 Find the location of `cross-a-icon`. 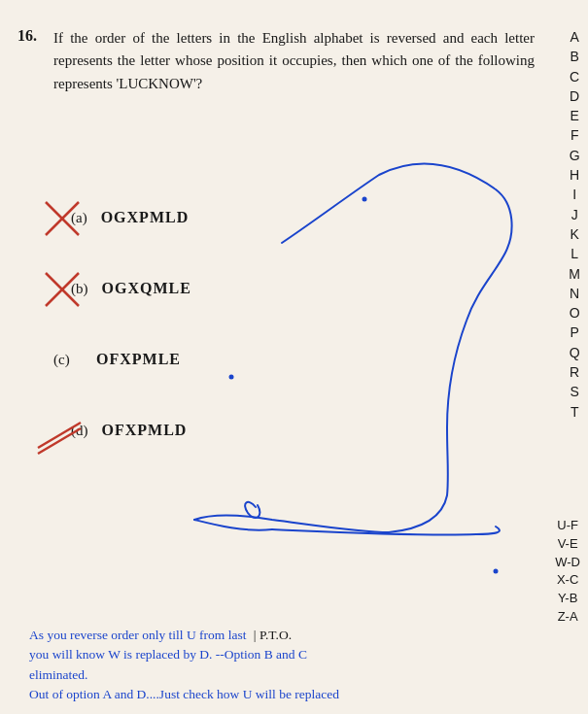

cross-a-icon is located at coordinates (63, 220).